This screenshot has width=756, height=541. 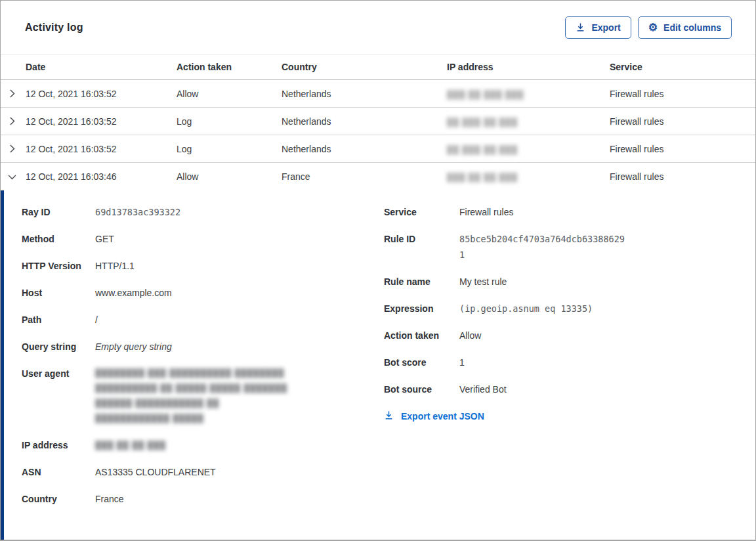 What do you see at coordinates (58, 472) in the screenshot?
I see `field-label: ASN` at bounding box center [58, 472].